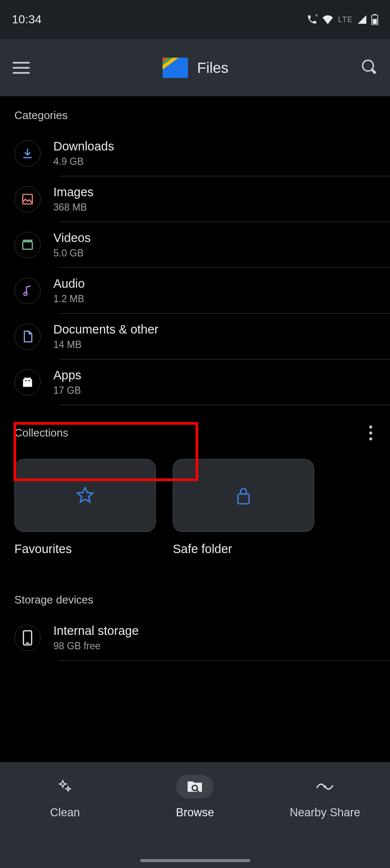 The width and height of the screenshot is (390, 868). Describe the element at coordinates (362, 19) in the screenshot. I see `signal-icon` at that location.